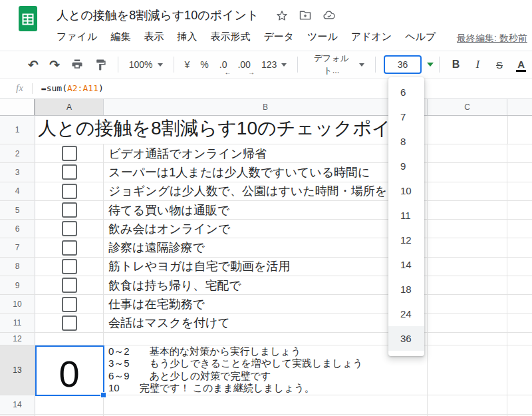  What do you see at coordinates (406, 338) in the screenshot?
I see `font-size-option: 36` at bounding box center [406, 338].